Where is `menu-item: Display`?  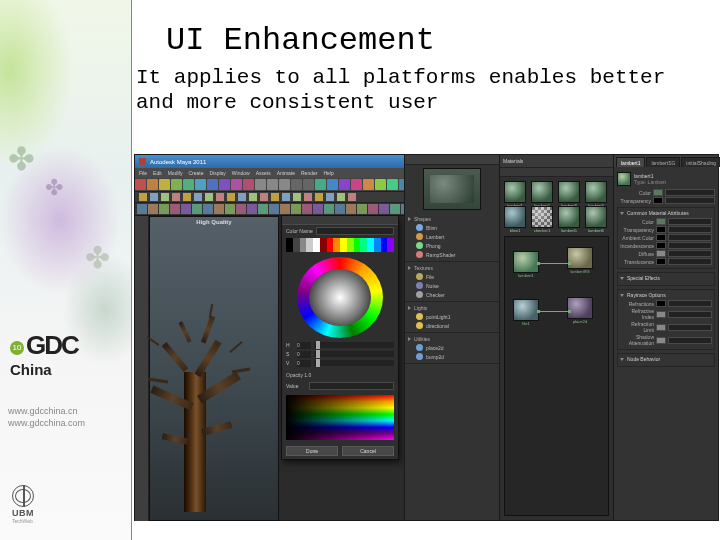
menu-item: Display is located at coordinates (217, 173).